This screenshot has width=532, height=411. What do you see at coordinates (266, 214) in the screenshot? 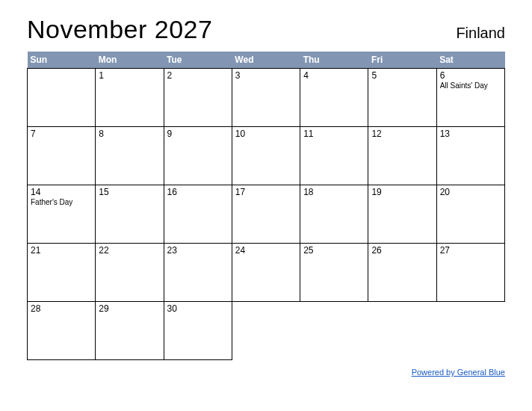
I see `day-cell: 17` at bounding box center [266, 214].